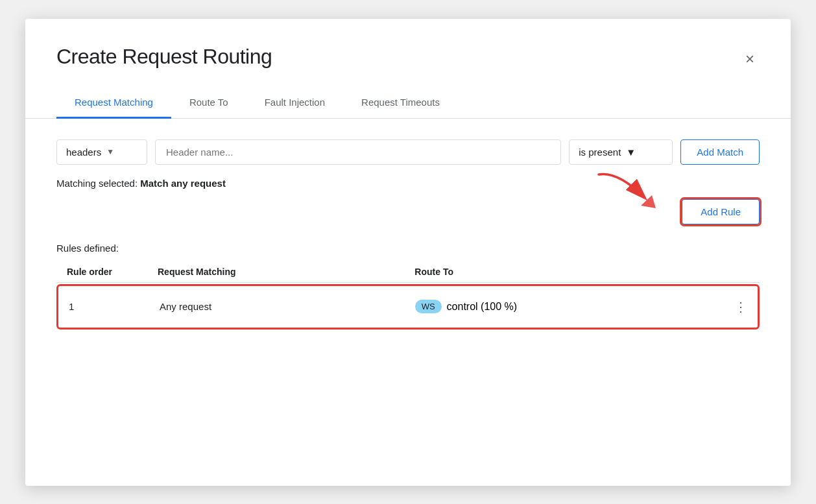 The image size is (816, 504). What do you see at coordinates (84, 152) in the screenshot?
I see `type-label: headers` at bounding box center [84, 152].